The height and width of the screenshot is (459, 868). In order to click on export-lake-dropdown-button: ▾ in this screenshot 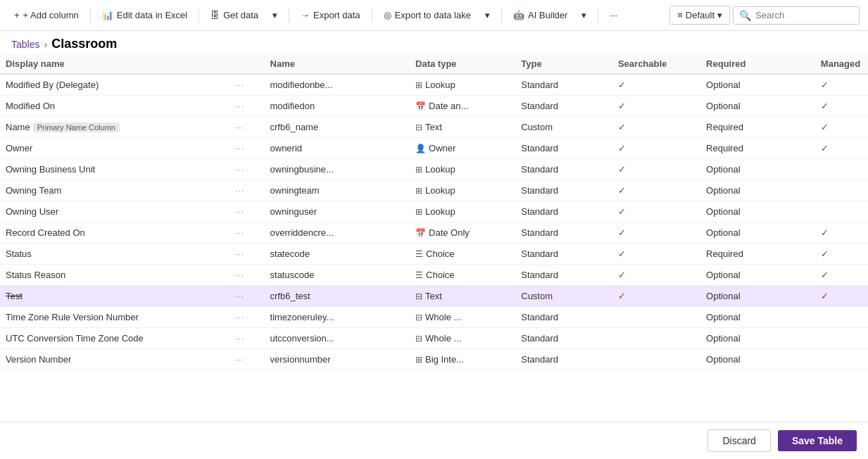, I will do `click(487, 15)`.